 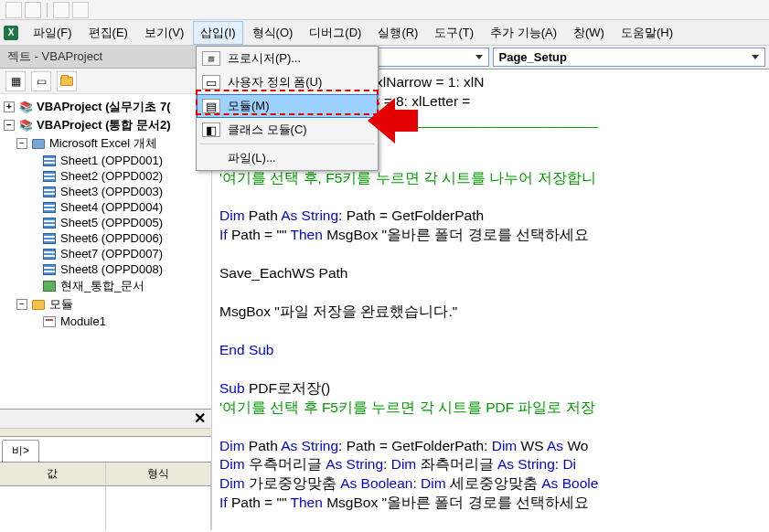 What do you see at coordinates (106, 304) in the screenshot?
I see `tree-folder-modules: − 모듈` at bounding box center [106, 304].